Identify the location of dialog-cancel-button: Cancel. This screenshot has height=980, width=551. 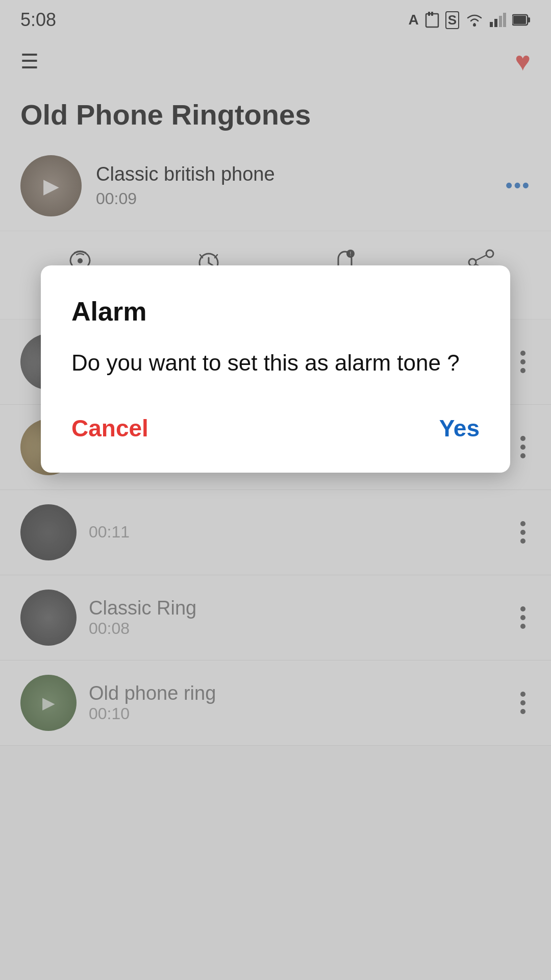
(110, 428).